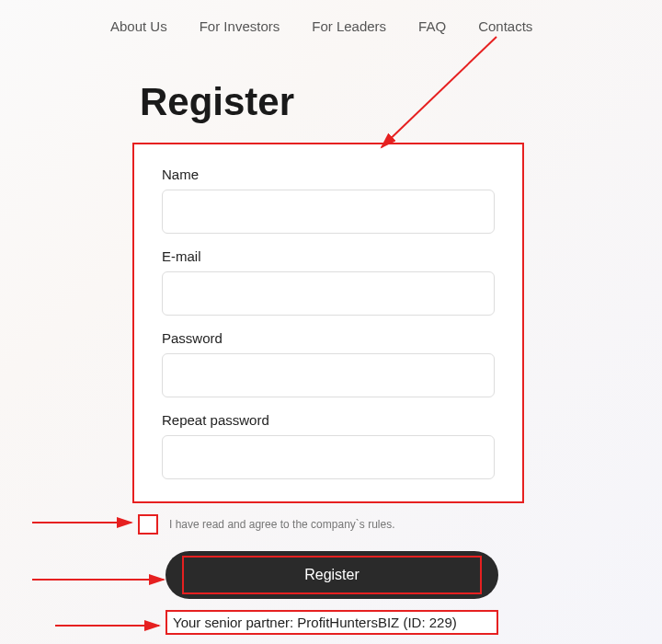  Describe the element at coordinates (328, 256) in the screenshot. I see `email-label: E-mail` at that location.